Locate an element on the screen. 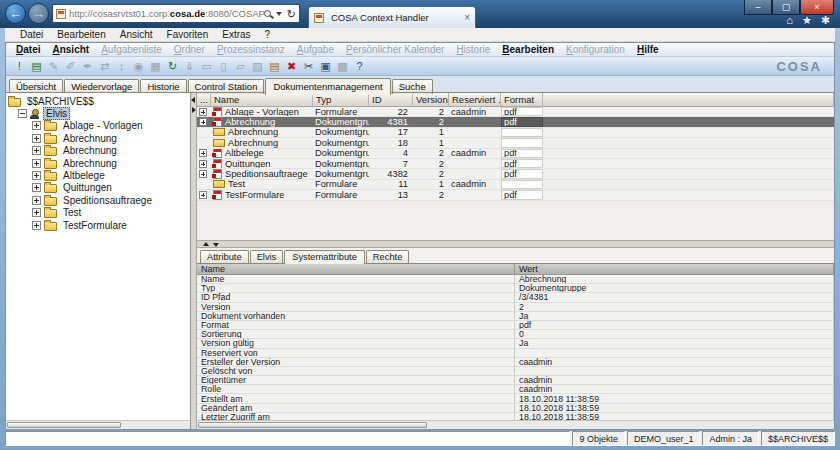  splitter-left-arrow-icon is located at coordinates (193, 100).